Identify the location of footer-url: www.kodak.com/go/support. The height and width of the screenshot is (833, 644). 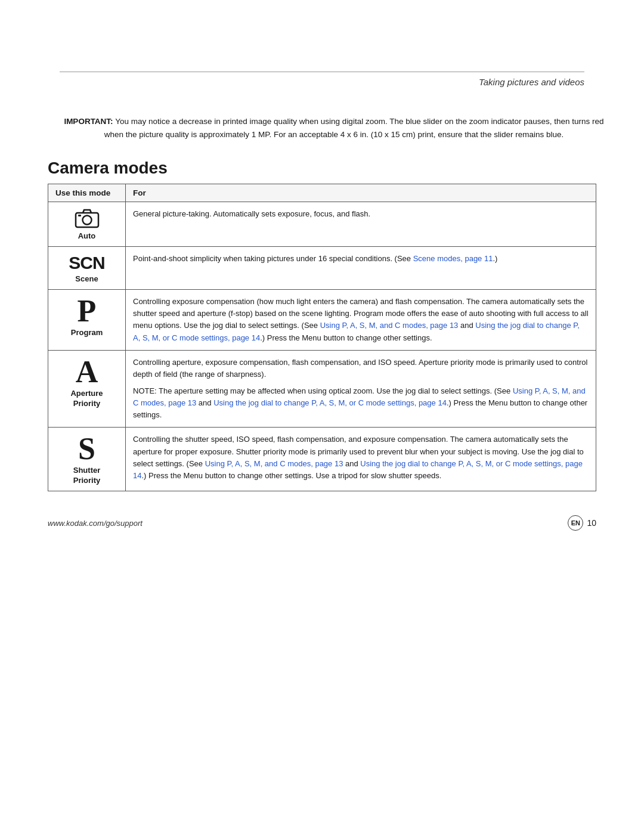
(95, 524).